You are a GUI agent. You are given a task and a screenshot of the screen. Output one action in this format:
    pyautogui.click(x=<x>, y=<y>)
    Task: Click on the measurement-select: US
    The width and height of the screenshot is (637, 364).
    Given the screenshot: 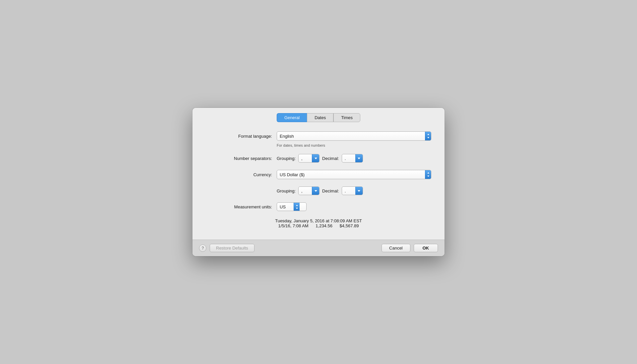 What is the action you would take?
    pyautogui.click(x=292, y=207)
    